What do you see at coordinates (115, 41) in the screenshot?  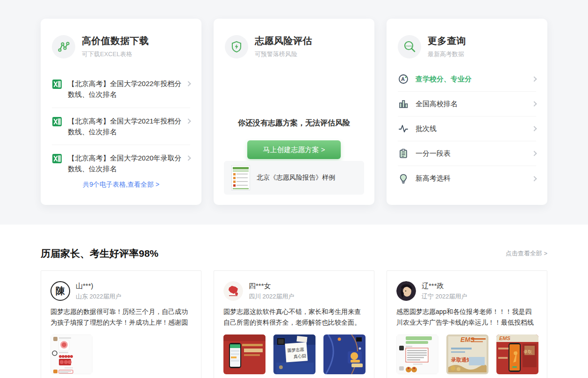 I see `downloads-title: 高价值数据下载` at bounding box center [115, 41].